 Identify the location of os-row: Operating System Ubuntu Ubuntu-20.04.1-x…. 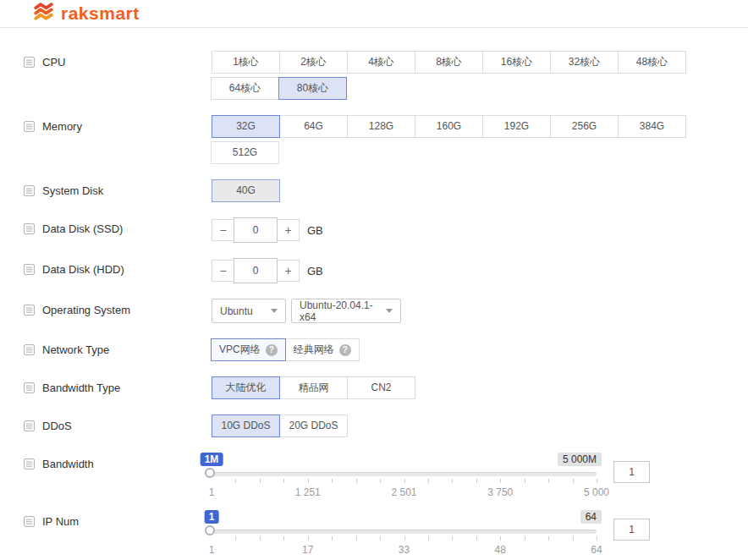
(374, 311).